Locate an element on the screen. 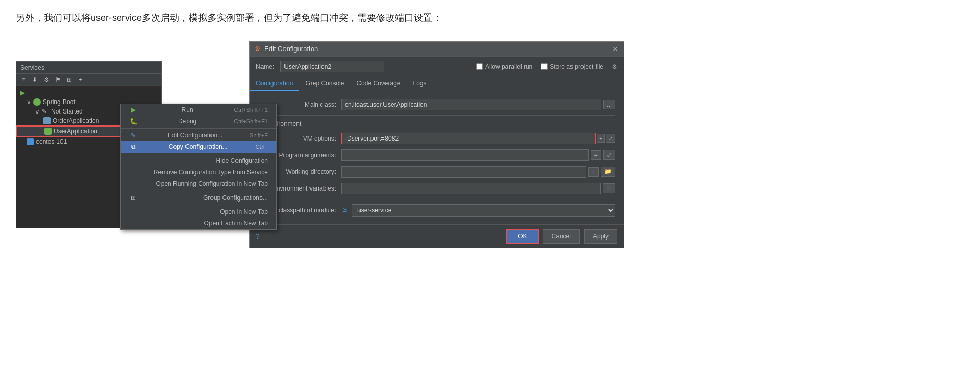 The width and height of the screenshot is (980, 365). working-dir-input is located at coordinates (464, 172).